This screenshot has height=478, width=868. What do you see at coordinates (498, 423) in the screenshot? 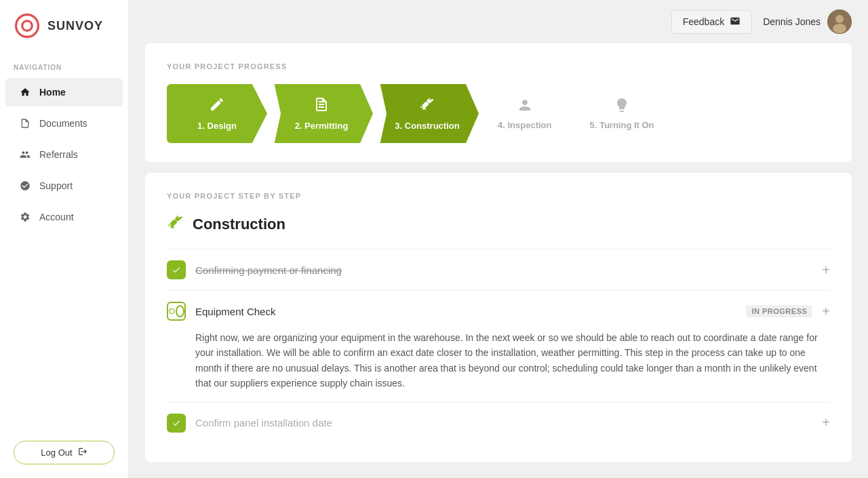
I see `task-panel-date: Confirm panel installation date +` at bounding box center [498, 423].